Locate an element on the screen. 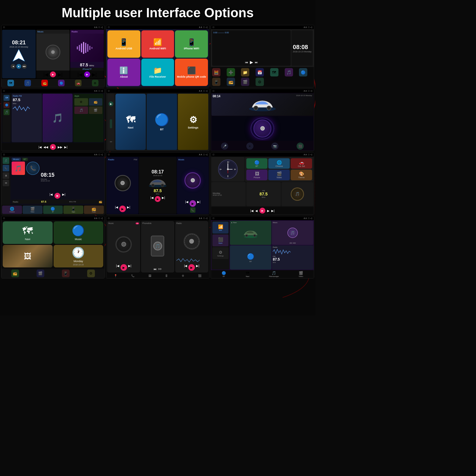 The height and width of the screenshot is (476, 476). p7-music-side: 🎵 is located at coordinates (6, 161).